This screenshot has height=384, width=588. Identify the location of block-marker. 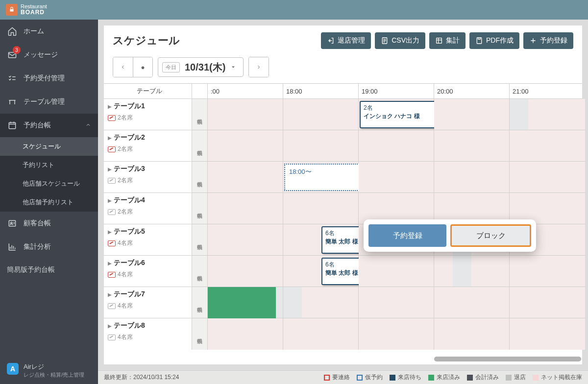
(242, 303).